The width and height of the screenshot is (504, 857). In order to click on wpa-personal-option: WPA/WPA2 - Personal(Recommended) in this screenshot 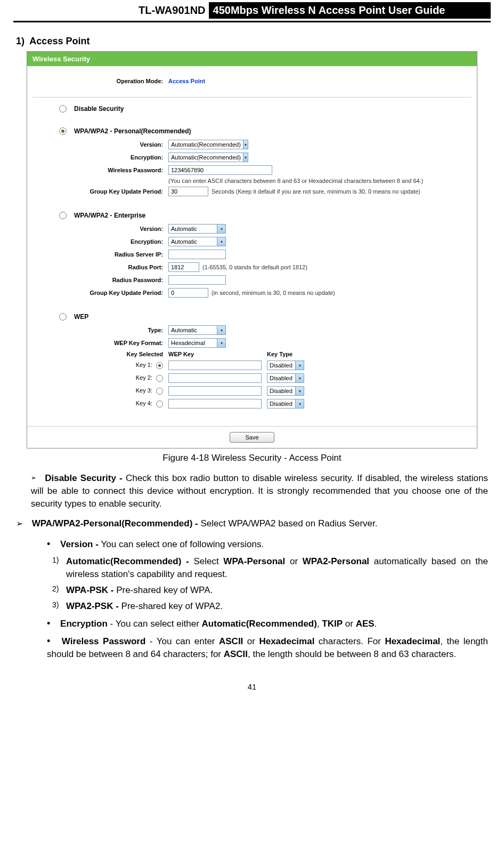, I will do `click(268, 131)`.